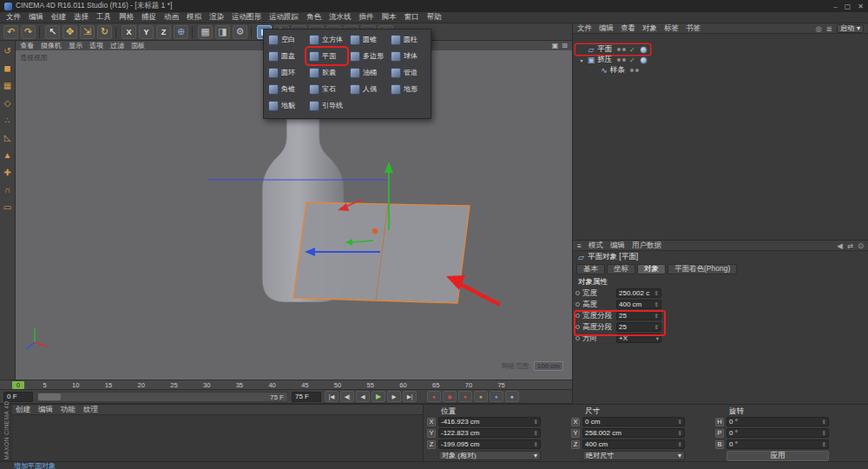  Describe the element at coordinates (284, 17) in the screenshot. I see `menu-item: 运动跟踪` at that location.